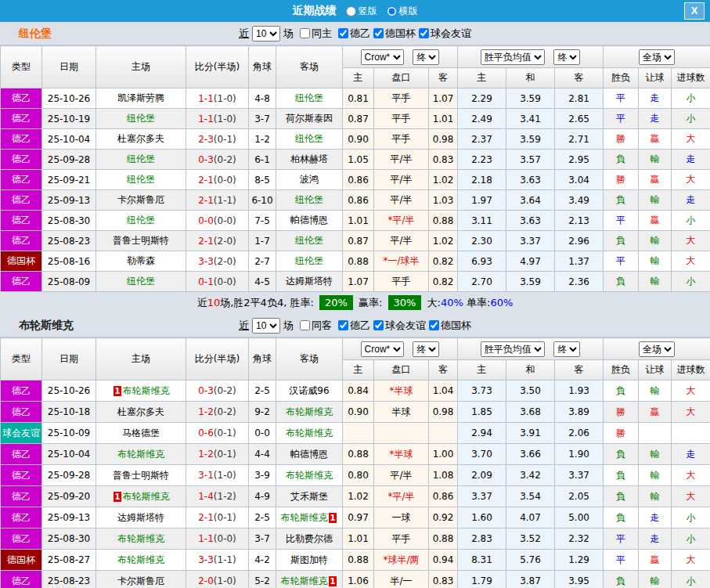 This screenshot has width=710, height=588. What do you see at coordinates (403, 326) in the screenshot?
I see `league-filters: 德乙球会友谊德国杯` at bounding box center [403, 326].